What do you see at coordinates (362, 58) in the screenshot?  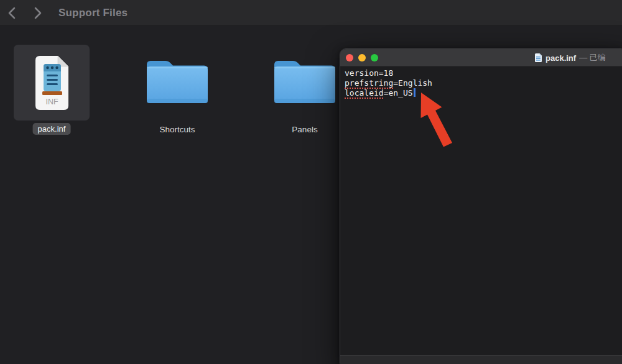 I see `traffic-lights` at bounding box center [362, 58].